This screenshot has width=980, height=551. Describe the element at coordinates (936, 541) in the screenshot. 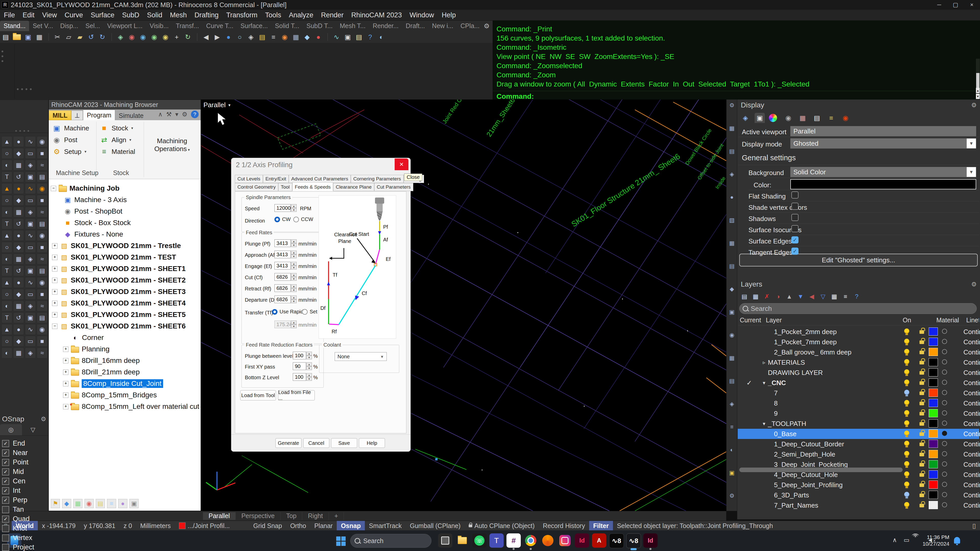

I see `taskbar-clock: 11:36 PM10/27/2024` at that location.